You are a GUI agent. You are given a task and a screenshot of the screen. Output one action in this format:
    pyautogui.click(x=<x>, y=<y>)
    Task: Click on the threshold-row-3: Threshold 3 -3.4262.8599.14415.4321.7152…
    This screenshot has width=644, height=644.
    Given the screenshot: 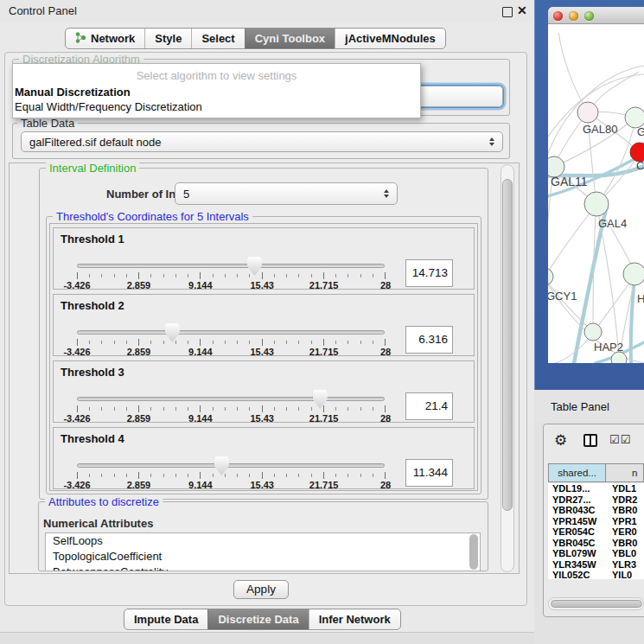 What is the action you would take?
    pyautogui.click(x=264, y=392)
    